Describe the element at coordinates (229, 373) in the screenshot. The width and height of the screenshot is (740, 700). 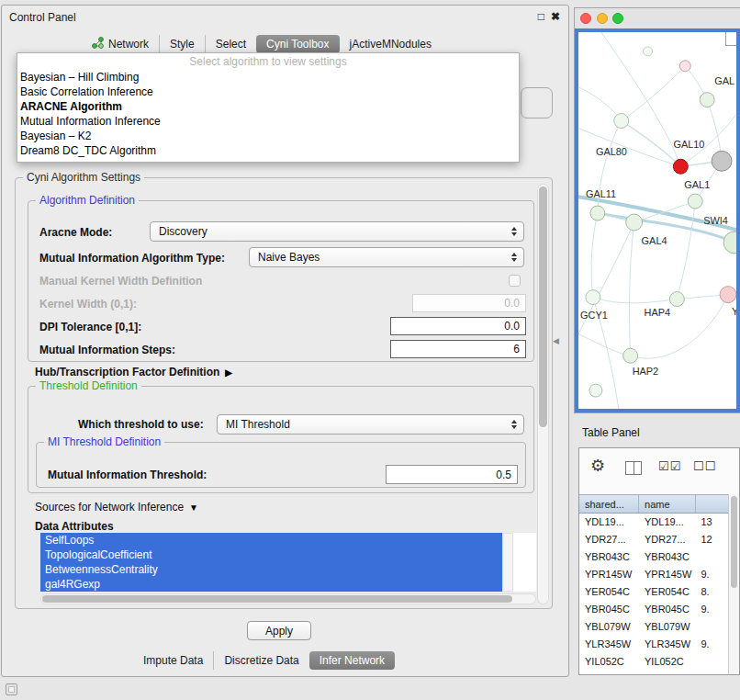
I see `collapsed-arrow-icon: ▶` at that location.